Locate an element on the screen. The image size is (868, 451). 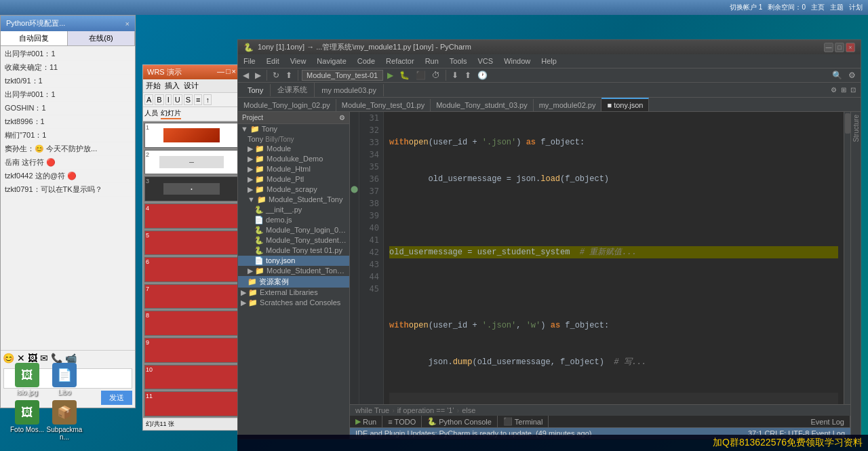
sysbar-home1: 主页 is located at coordinates (818, 7).